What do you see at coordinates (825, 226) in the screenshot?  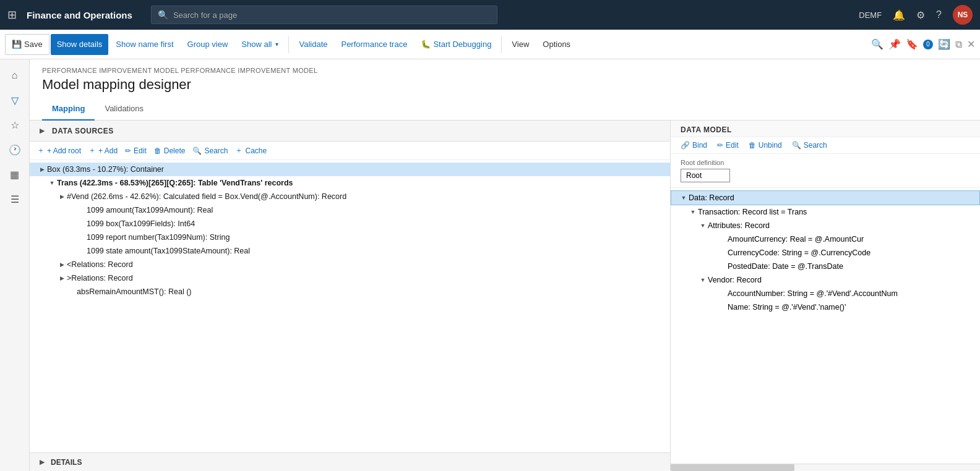 I see `dm-tree-item: ▼ Attributes: Record` at bounding box center [825, 226].